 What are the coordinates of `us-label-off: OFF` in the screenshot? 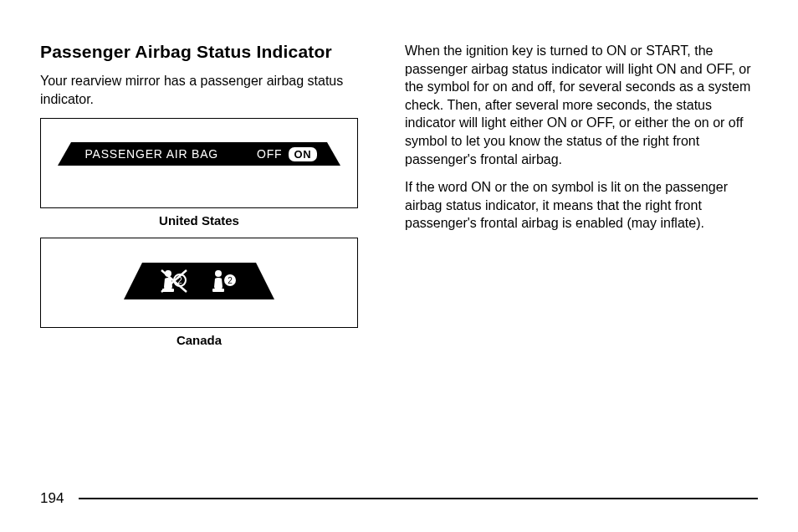 It's located at (269, 154).